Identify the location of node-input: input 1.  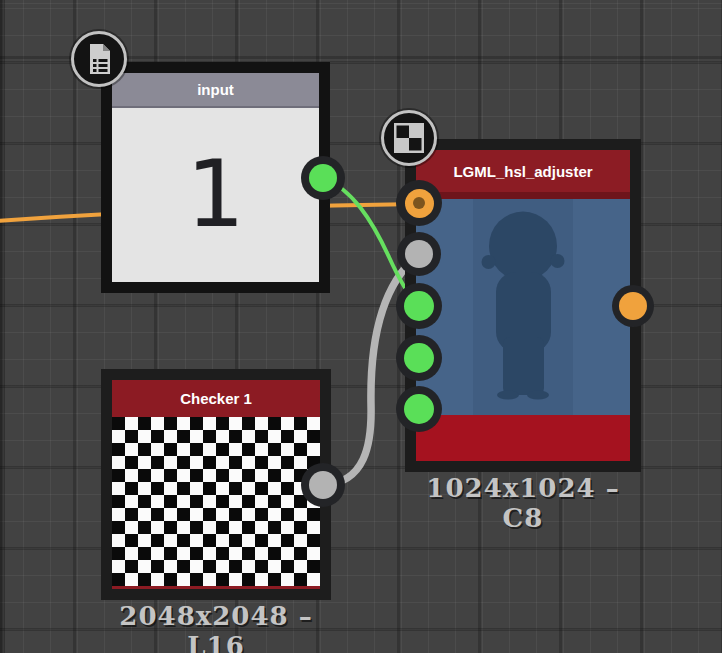
(216, 178).